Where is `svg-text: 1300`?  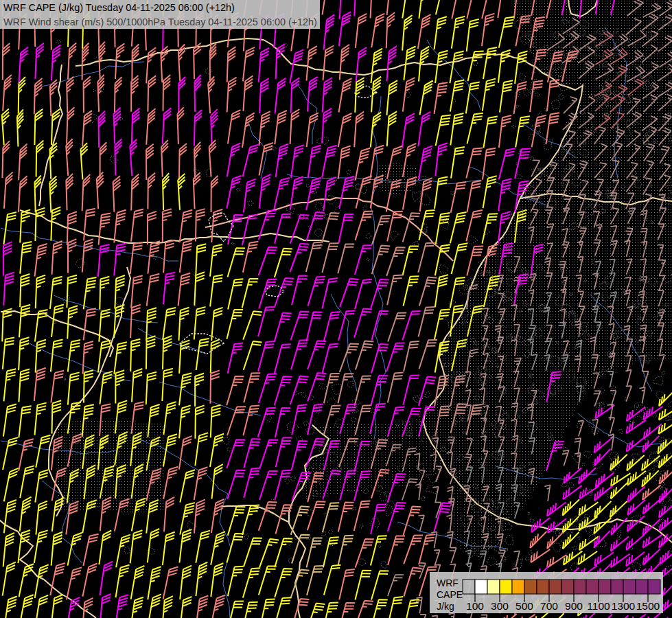
svg-text: 1300 is located at coordinates (623, 606).